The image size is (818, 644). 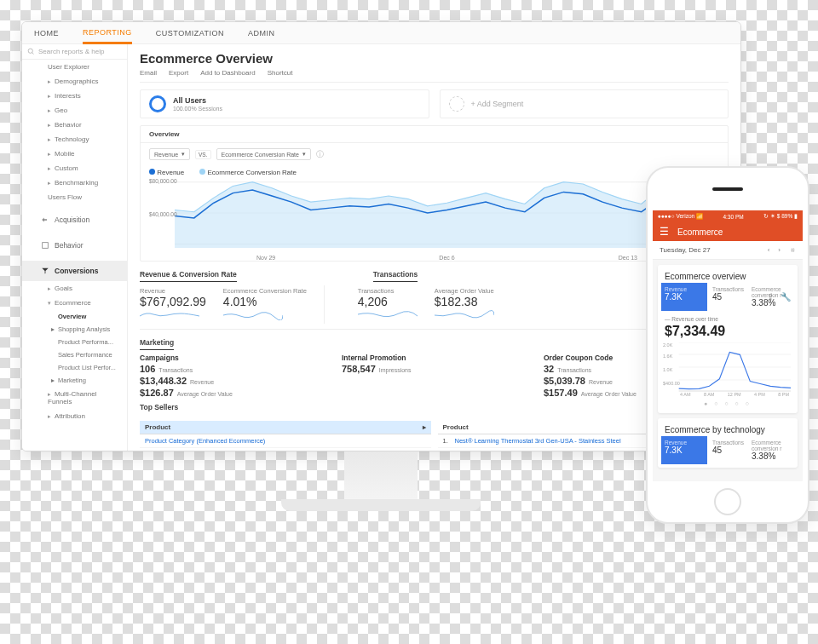 I want to click on dropdown-primary-metric: Revenue▾, so click(x=170, y=154).